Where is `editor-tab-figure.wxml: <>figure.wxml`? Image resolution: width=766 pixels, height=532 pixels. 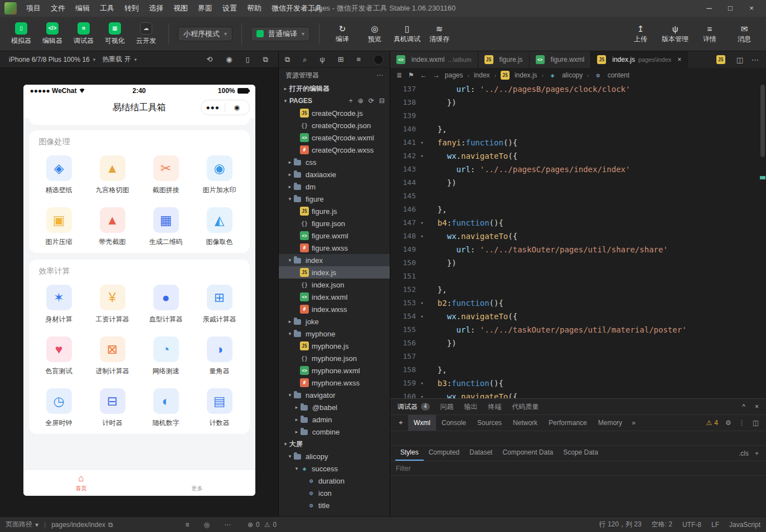
editor-tab-figure.wxml: <>figure.wxml is located at coordinates (561, 60).